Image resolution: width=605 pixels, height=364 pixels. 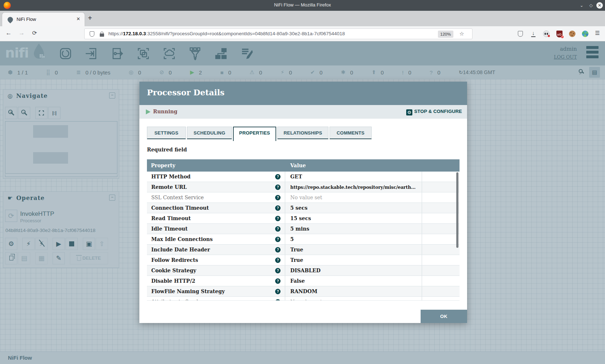 What do you see at coordinates (10, 72) in the screenshot?
I see `cluster-icon: ⬢` at bounding box center [10, 72].